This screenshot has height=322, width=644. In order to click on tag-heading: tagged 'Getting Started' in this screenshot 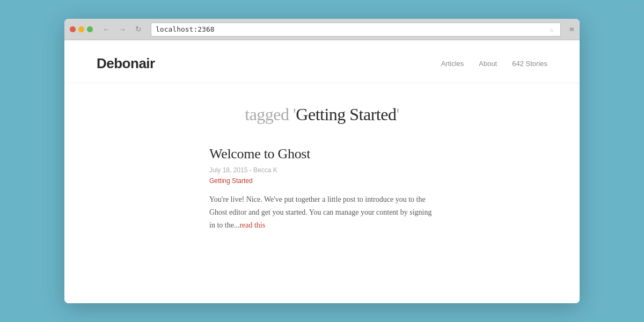, I will do `click(322, 115)`.